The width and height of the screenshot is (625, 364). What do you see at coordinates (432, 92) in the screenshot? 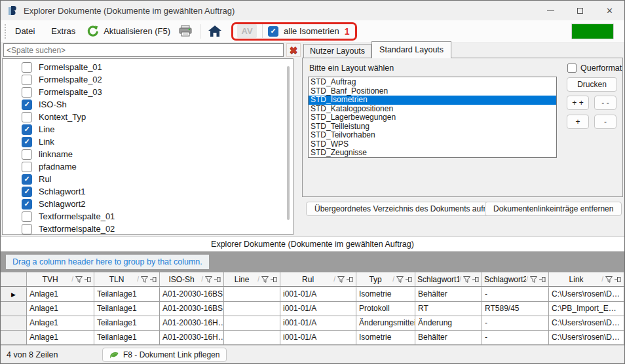
I see `layout-item: STD_Banf_Positionen` at bounding box center [432, 92].